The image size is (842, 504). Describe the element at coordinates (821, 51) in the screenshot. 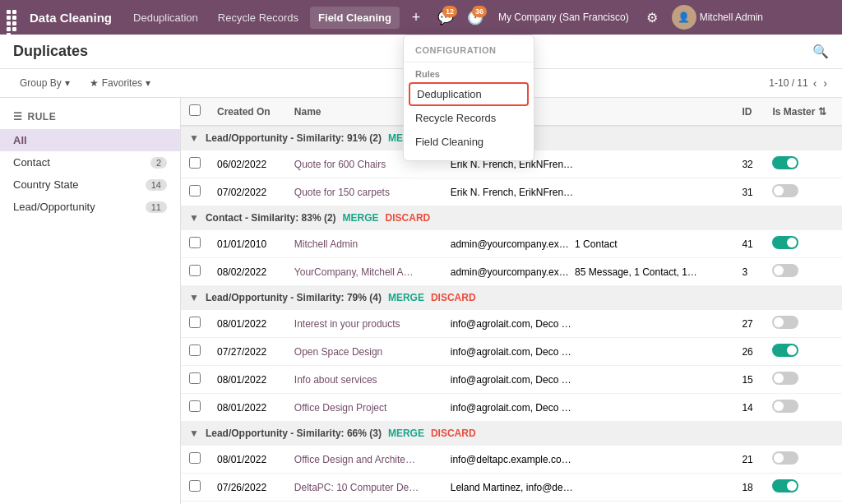

I see `search-icon: 🔍` at that location.